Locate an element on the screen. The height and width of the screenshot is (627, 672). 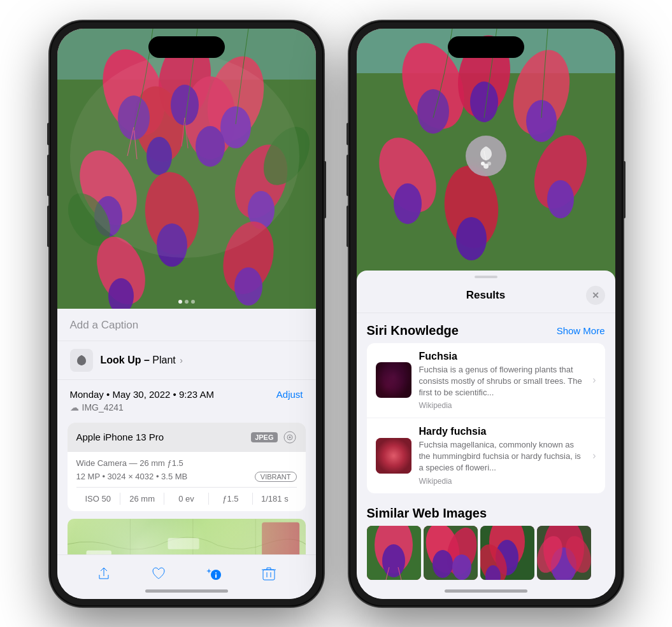
delete-button is located at coordinates (269, 574).